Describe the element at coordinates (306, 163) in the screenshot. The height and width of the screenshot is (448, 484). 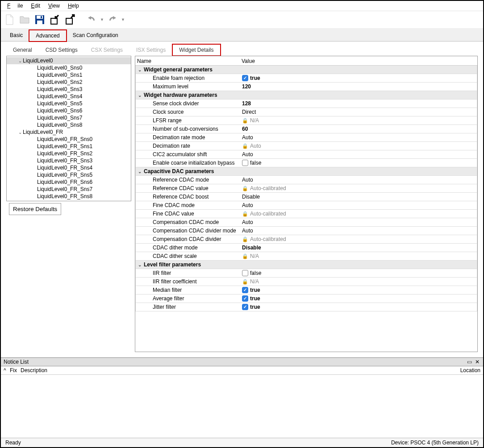
I see `property-row: Enable coarse initialization bypassfalse` at that location.